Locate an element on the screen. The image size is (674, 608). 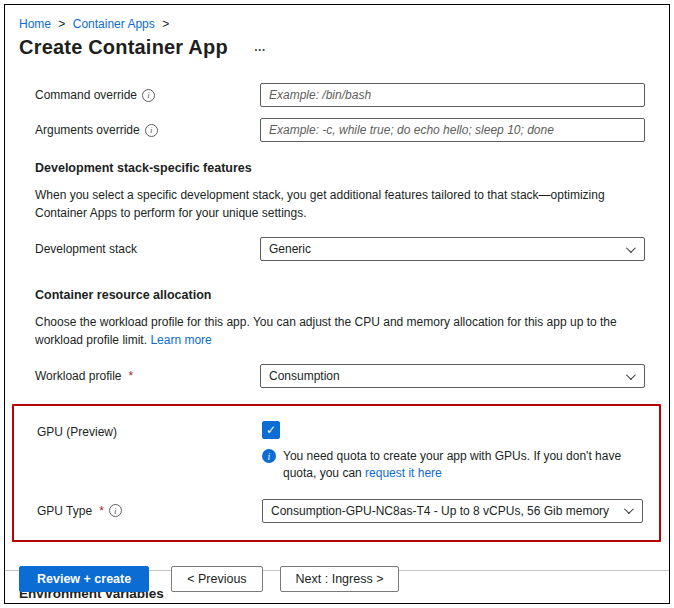
review-create-button: Review + create is located at coordinates (84, 579).